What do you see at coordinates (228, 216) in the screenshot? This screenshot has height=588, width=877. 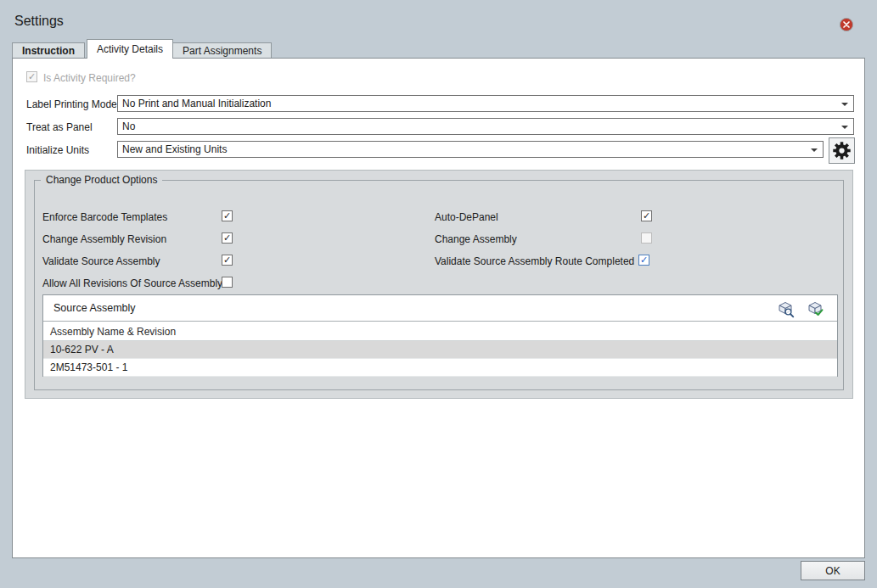 I see `enforce-barcode-templates-checkbox: ✓` at bounding box center [228, 216].